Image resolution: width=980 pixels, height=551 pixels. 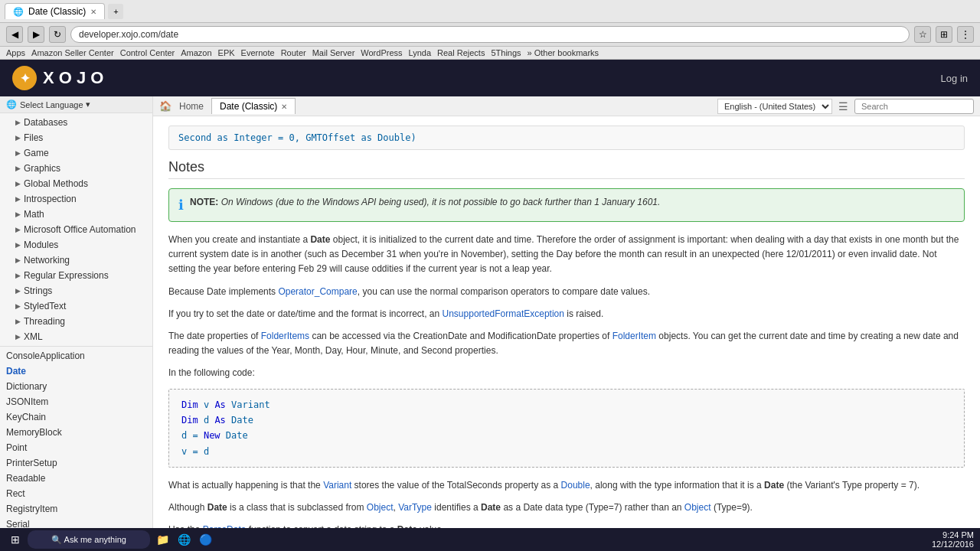 I want to click on extensions-button: ⊞, so click(x=944, y=34).